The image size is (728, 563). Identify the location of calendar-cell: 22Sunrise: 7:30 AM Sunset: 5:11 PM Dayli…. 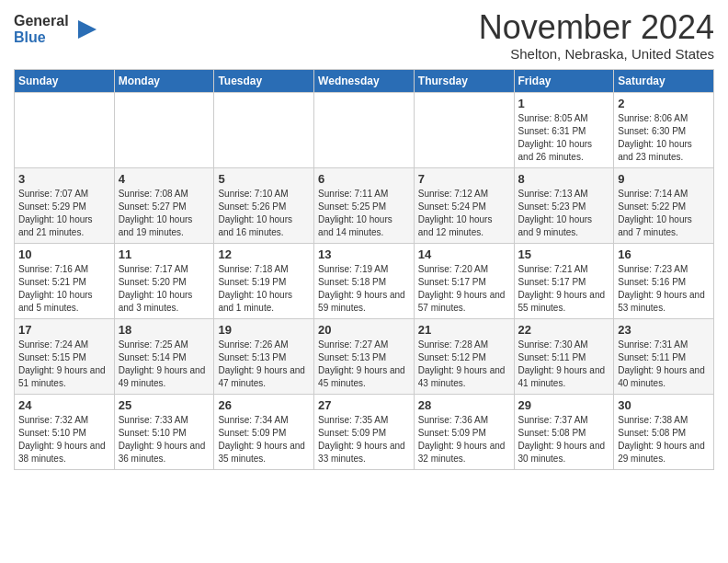
(564, 356).